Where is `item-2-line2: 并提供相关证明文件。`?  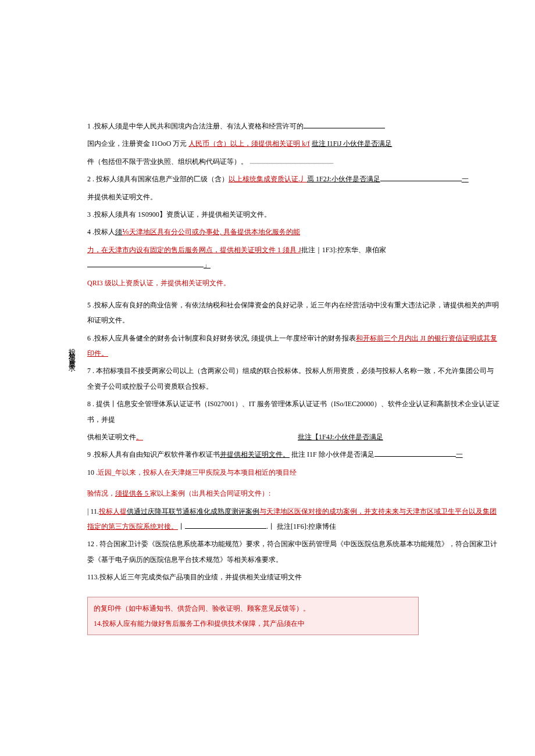
item-2-line2: 并提供相关证明文件。 is located at coordinates (294, 197).